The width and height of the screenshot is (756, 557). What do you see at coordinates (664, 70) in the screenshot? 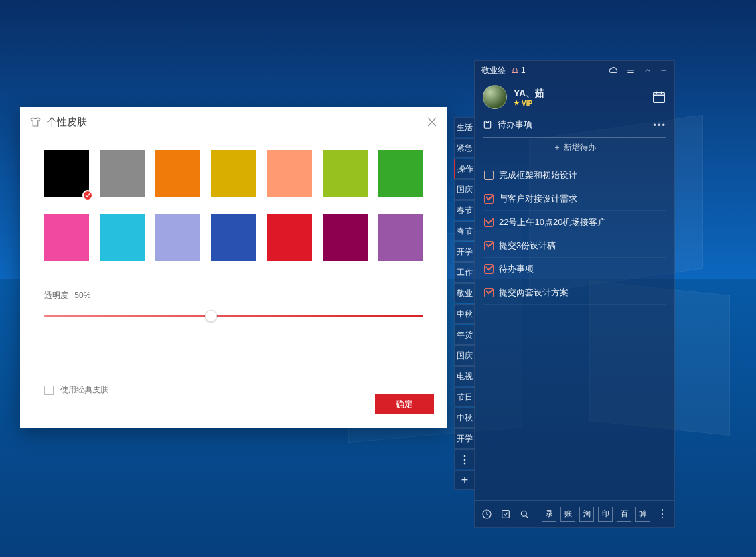
I see `minimize-icon` at bounding box center [664, 70].